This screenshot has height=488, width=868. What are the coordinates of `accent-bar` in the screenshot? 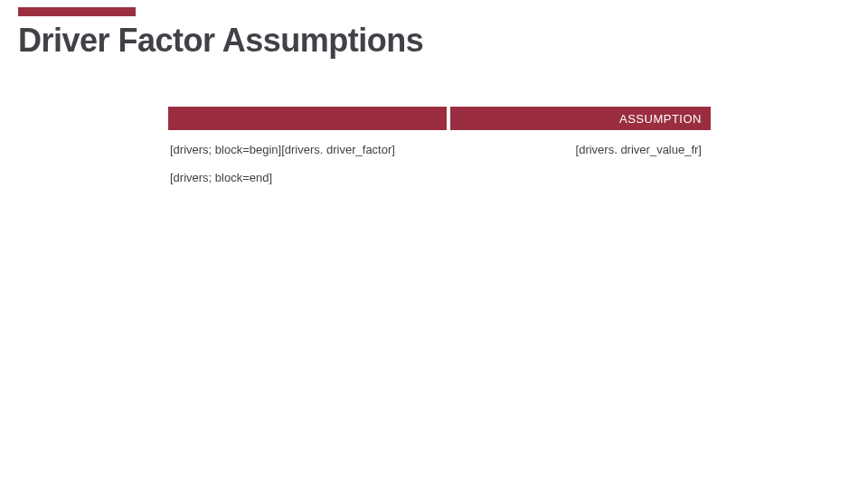 It's located at (77, 12).